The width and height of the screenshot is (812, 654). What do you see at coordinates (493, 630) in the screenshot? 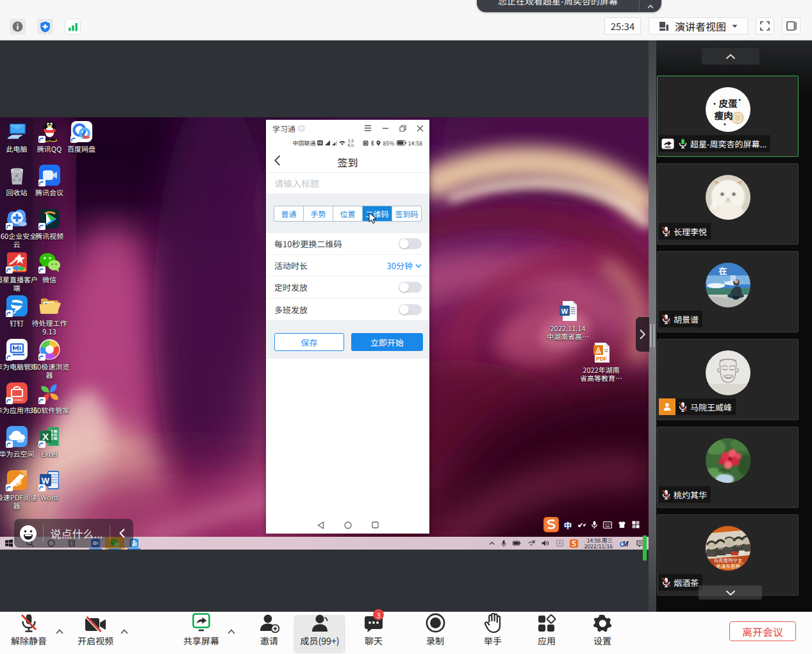
I see `raise-hand-button: 举手` at bounding box center [493, 630].